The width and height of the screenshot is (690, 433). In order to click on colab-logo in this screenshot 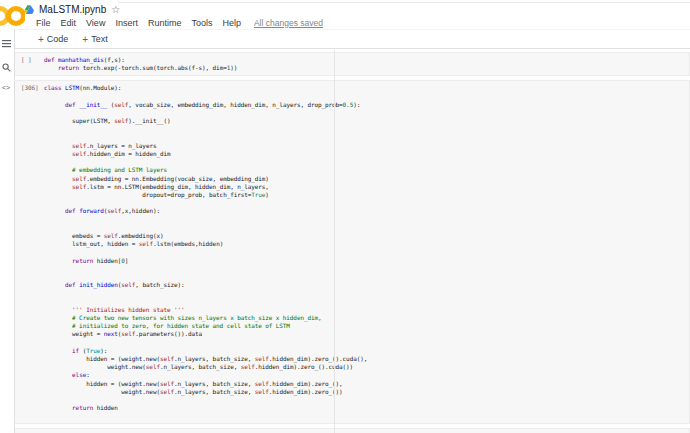, I will do `click(12, 18)`.